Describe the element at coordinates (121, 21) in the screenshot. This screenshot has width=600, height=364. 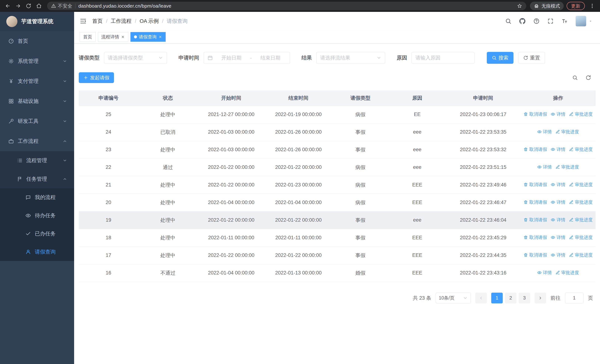
I see `breadcrumb-item: 工作流程` at that location.